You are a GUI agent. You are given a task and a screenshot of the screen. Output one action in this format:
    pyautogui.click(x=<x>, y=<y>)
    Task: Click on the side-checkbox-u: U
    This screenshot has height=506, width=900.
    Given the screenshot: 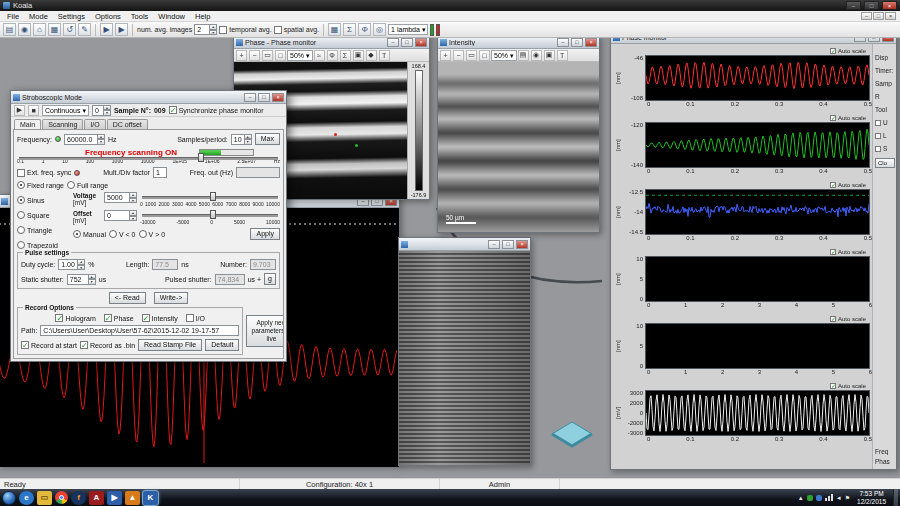 What is the action you would take?
    pyautogui.click(x=885, y=122)
    